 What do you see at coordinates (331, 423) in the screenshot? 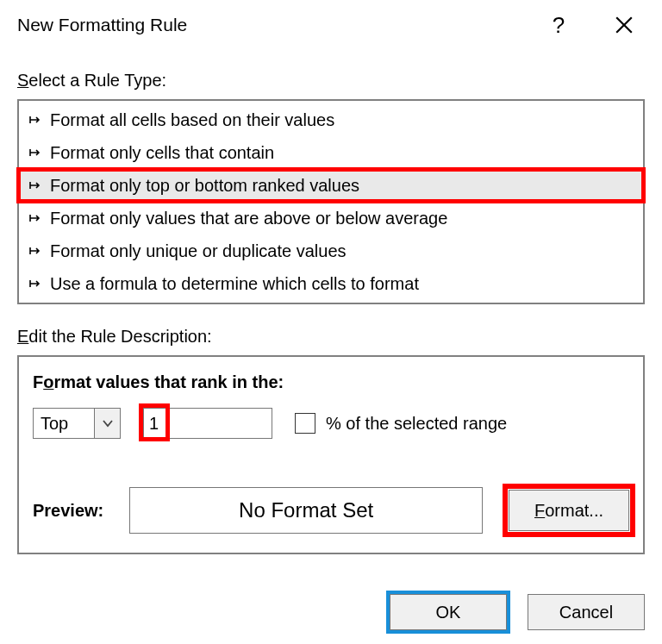
I see `rank-controls-row: Top % of the selected range` at bounding box center [331, 423].